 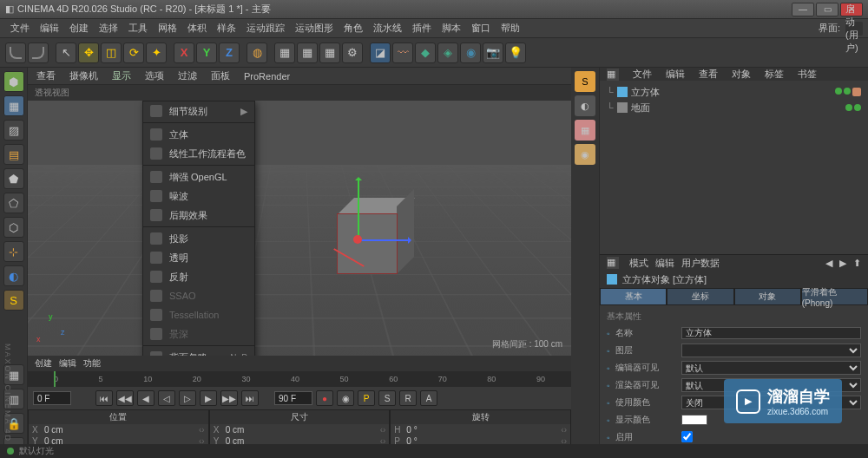 I want to click on prev-key: ◀◀, so click(x=125, y=398).